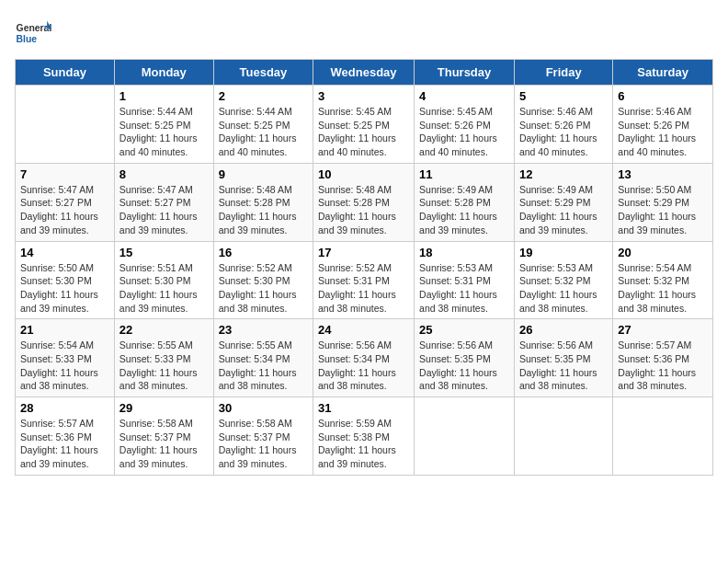 The height and width of the screenshot is (563, 728). Describe the element at coordinates (563, 125) in the screenshot. I see `calendar-cell: 5Sunrise: 5:46 AM Sunset: 5:26 PM Daylig…` at that location.